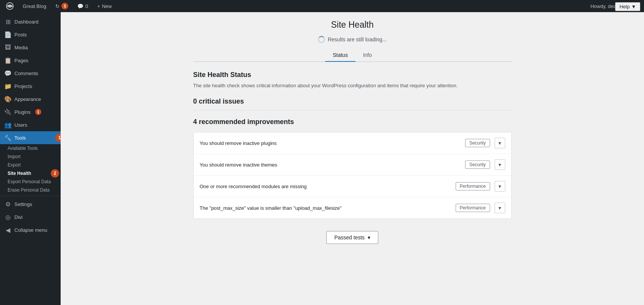  I want to click on section-title: Site Health Status, so click(353, 75).